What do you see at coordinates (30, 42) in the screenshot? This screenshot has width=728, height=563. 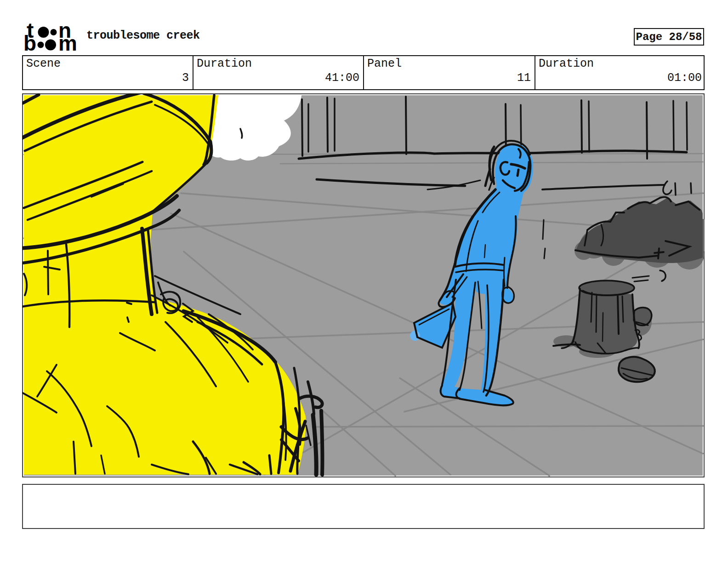 I see `svg-text: b` at bounding box center [30, 42].